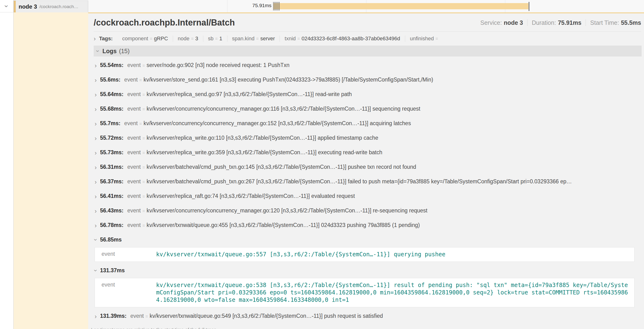 This screenshot has height=329, width=644. Describe the element at coordinates (288, 80) in the screenshot. I see `log-field-value: kv/kvserver/store_send.go:161 [n3,s3] ex…` at that location.